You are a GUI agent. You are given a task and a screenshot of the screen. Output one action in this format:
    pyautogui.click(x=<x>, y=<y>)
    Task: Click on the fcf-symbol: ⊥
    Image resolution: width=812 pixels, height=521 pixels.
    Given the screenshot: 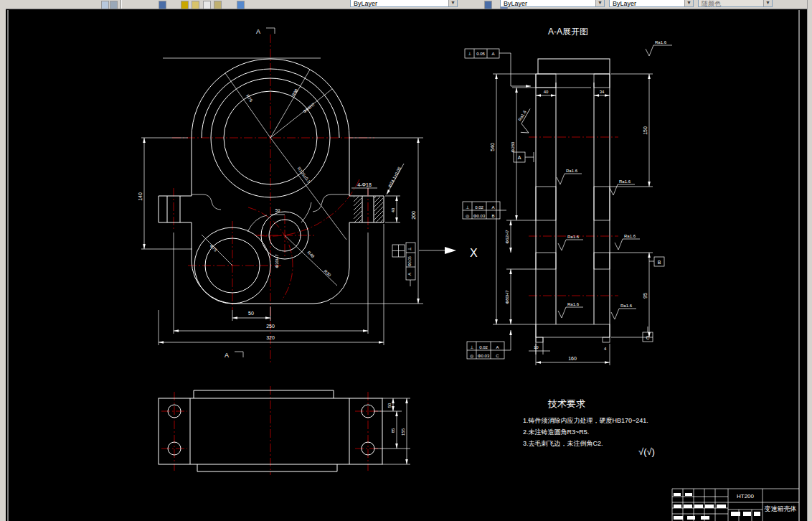 What is the action you would take?
    pyautogui.click(x=410, y=248)
    